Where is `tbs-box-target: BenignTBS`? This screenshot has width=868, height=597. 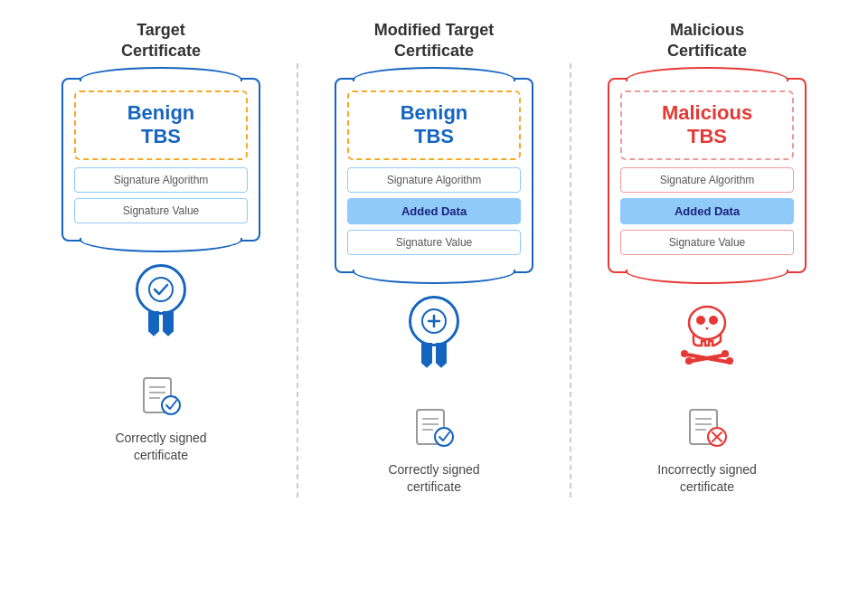
tbs-box-target: BenignTBS is located at coordinates (161, 125).